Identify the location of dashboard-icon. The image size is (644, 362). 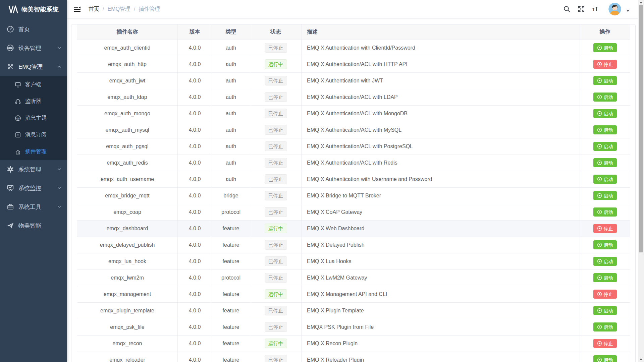
(10, 29).